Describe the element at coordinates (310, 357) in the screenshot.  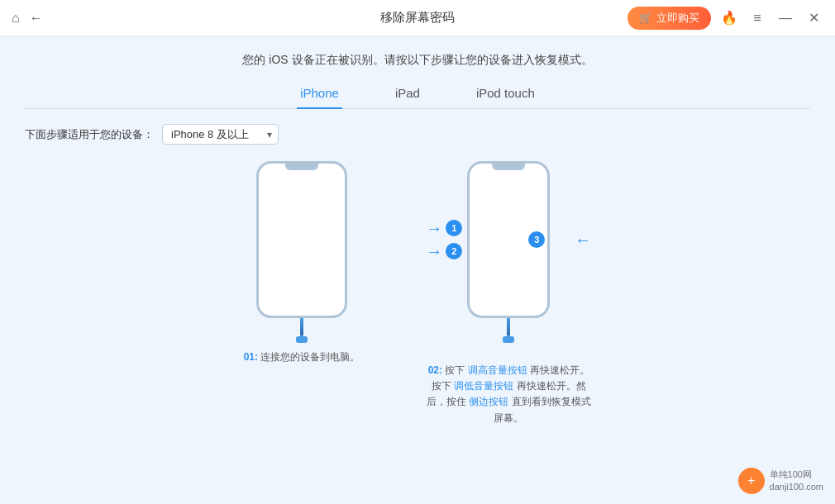
I see `step1-description: 连接您的设备到电脑。` at that location.